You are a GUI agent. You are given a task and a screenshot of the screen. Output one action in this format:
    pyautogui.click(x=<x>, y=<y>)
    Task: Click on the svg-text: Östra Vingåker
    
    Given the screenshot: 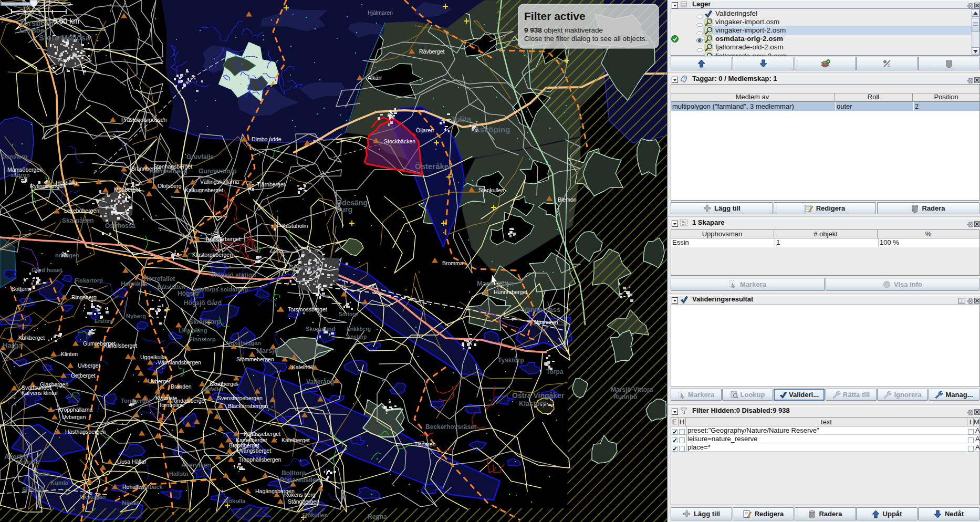 What is the action you would take?
    pyautogui.click(x=538, y=395)
    